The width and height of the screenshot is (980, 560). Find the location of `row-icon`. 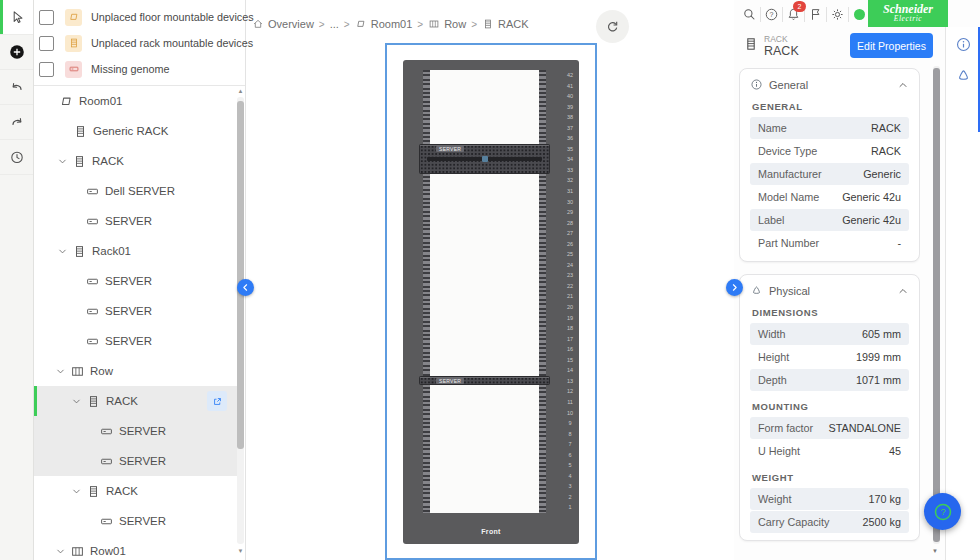

row-icon is located at coordinates (434, 24).